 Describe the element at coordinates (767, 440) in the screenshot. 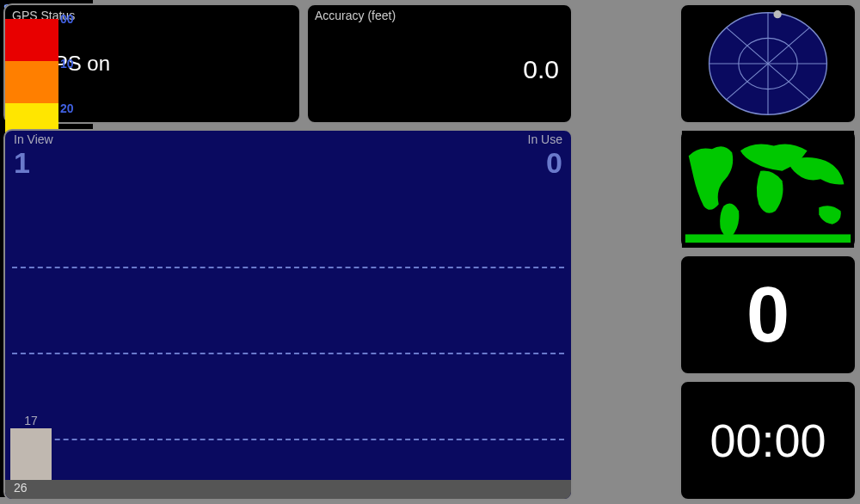

I see `timer-value: 00:00` at that location.